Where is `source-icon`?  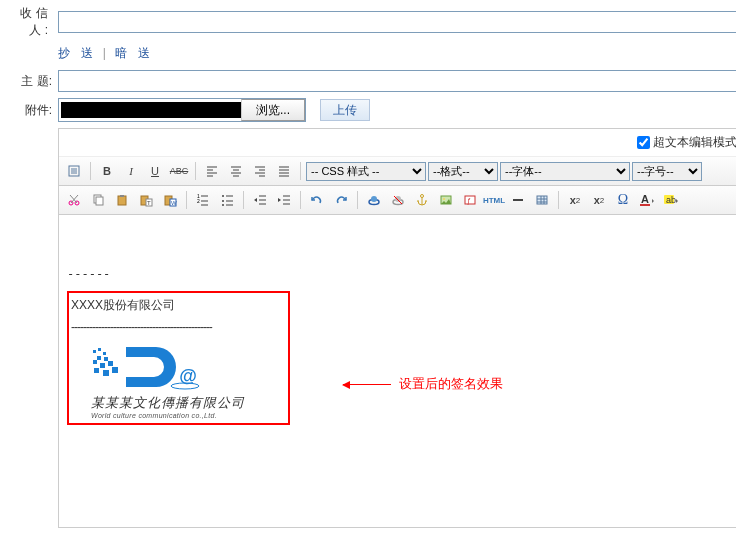 source-icon is located at coordinates (74, 171).